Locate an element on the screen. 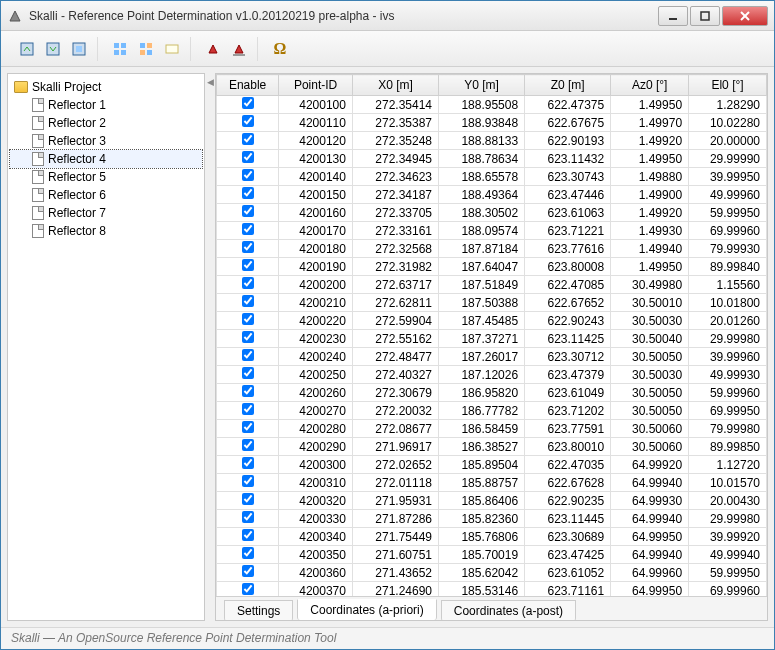  tree-root: Skalli Project is located at coordinates (106, 87).